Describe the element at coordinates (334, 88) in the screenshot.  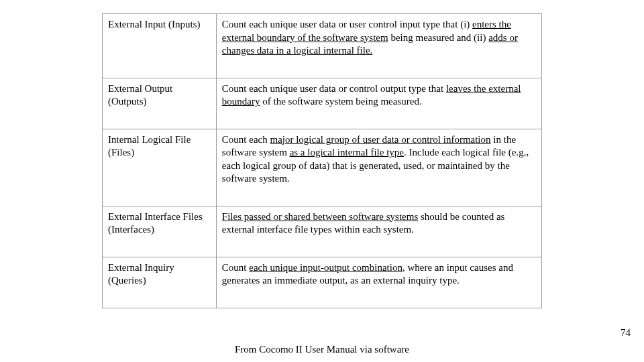
I see `desc-text: Count each unique user data or control o…` at that location.